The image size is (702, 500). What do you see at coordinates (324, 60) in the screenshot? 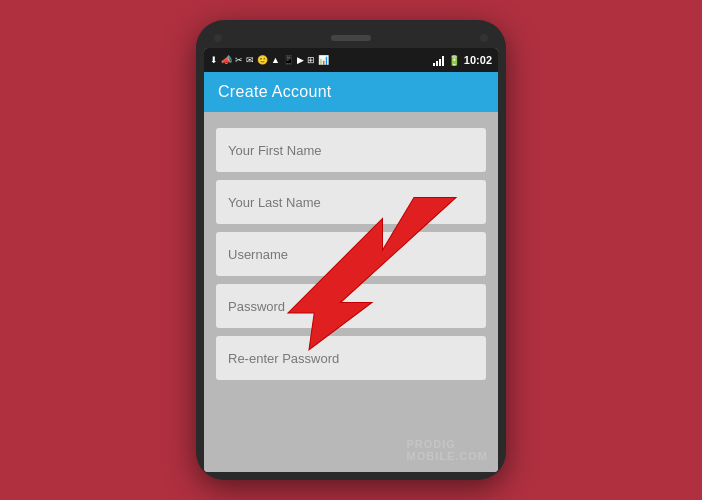
I see `chart-icon: 📊` at bounding box center [324, 60].